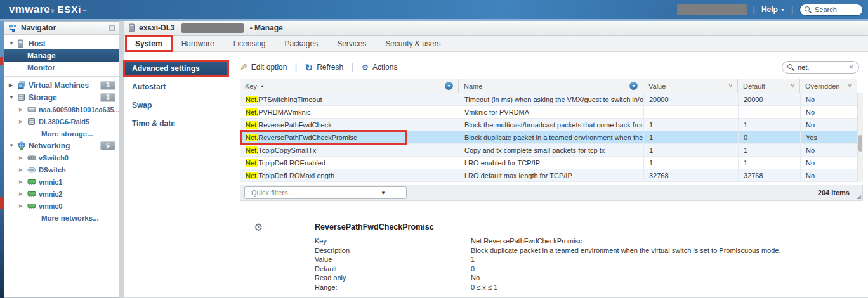 Image resolution: width=868 pixels, height=298 pixels. What do you see at coordinates (176, 124) in the screenshot?
I see `subnav-item-time-date: Time & date` at bounding box center [176, 124].